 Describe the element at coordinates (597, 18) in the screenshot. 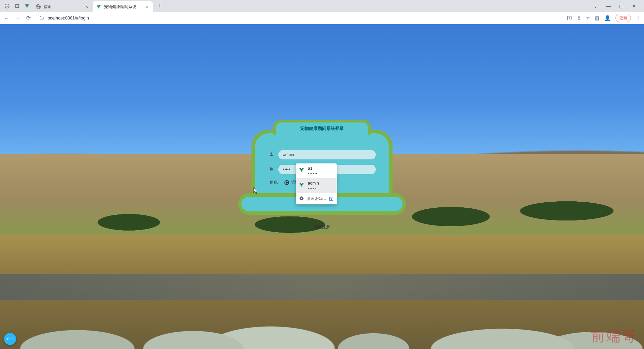

I see `side-panel-icon: ▥` at that location.